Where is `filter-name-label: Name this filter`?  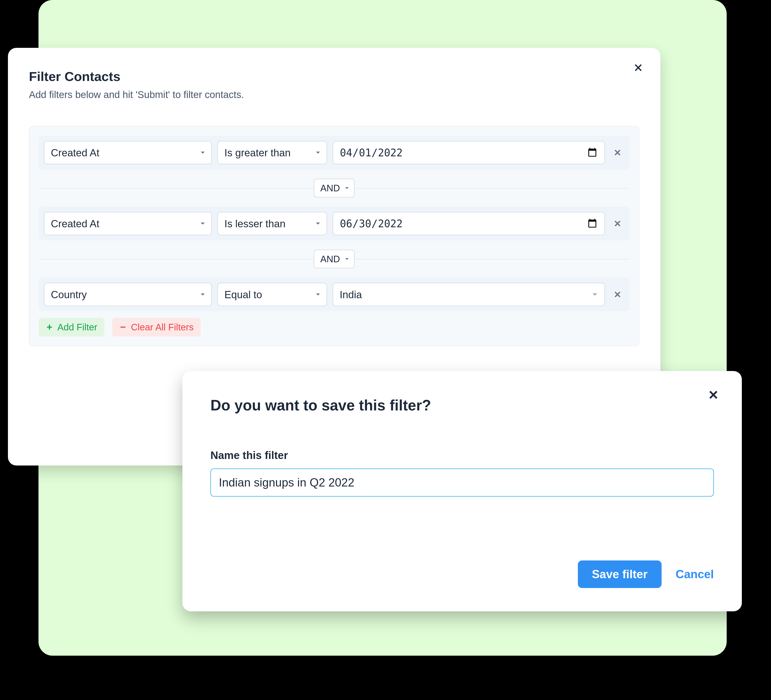 filter-name-label: Name this filter is located at coordinates (462, 455).